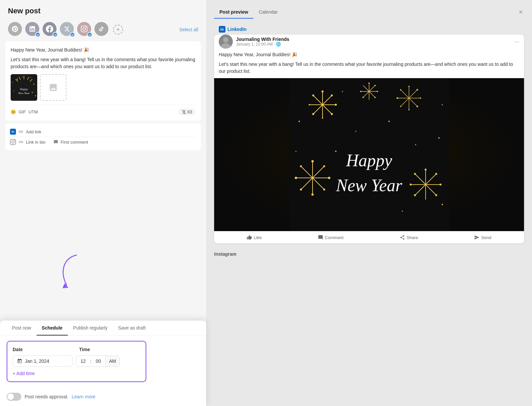 Image resolution: width=532 pixels, height=406 pixels. Describe the element at coordinates (103, 10) in the screenshot. I see `panel-header: New post` at that location.